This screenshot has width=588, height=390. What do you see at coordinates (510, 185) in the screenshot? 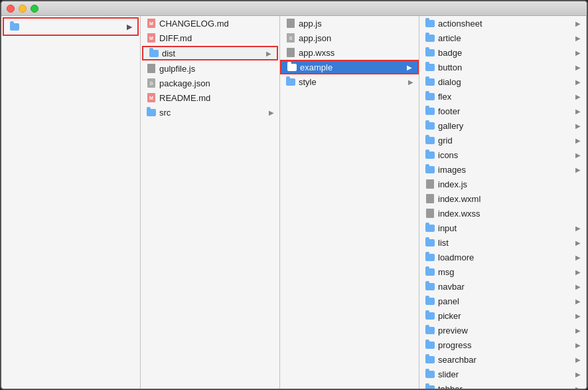
I see `item-label: index.js` at bounding box center [510, 185].